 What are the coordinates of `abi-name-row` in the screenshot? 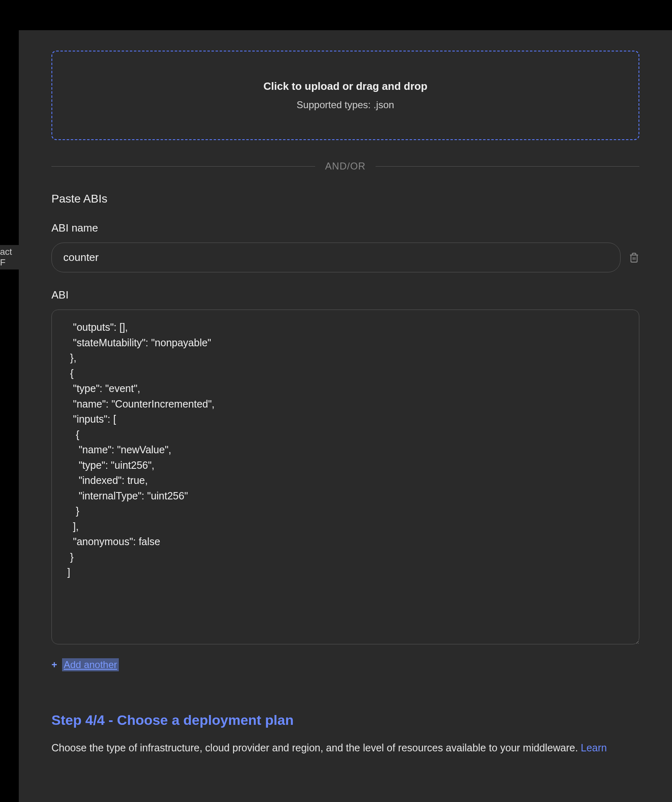 It's located at (345, 257).